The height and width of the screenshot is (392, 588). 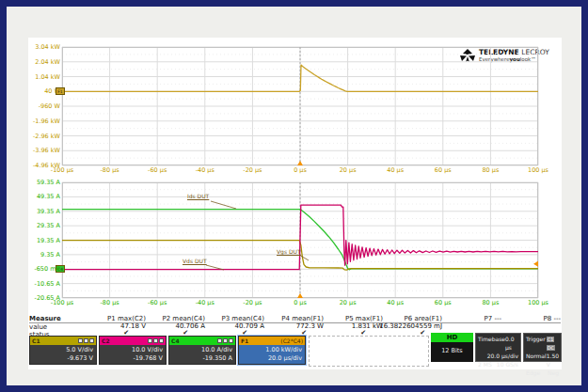 What do you see at coordinates (300, 171) in the screenshot?
I see `top-grid-x-axis: -100 µs-80 µs-60 µs-40 µs-20 µs0 µs20 µs…` at bounding box center [300, 171].